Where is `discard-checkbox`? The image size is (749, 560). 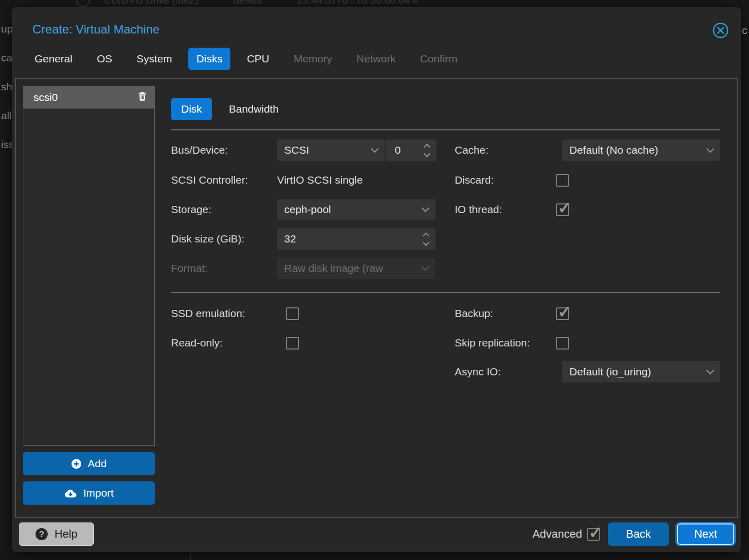
discard-checkbox is located at coordinates (562, 181).